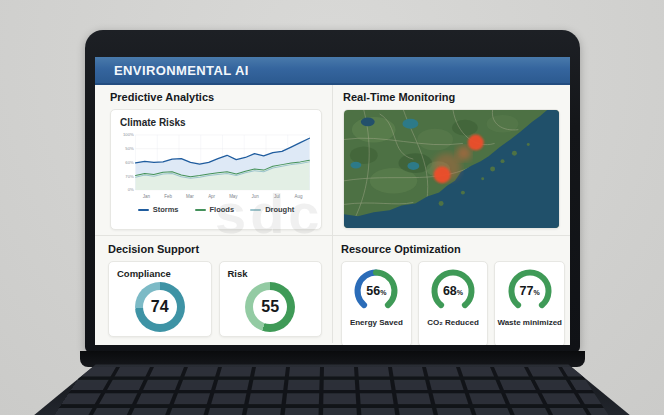  I want to click on legend-label: Storms, so click(166, 210).